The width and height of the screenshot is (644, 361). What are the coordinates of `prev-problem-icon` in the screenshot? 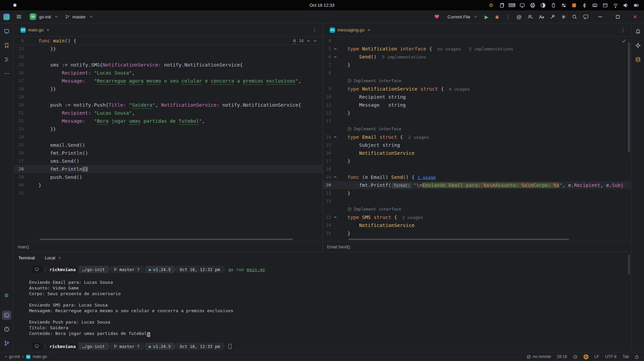 It's located at (308, 41).